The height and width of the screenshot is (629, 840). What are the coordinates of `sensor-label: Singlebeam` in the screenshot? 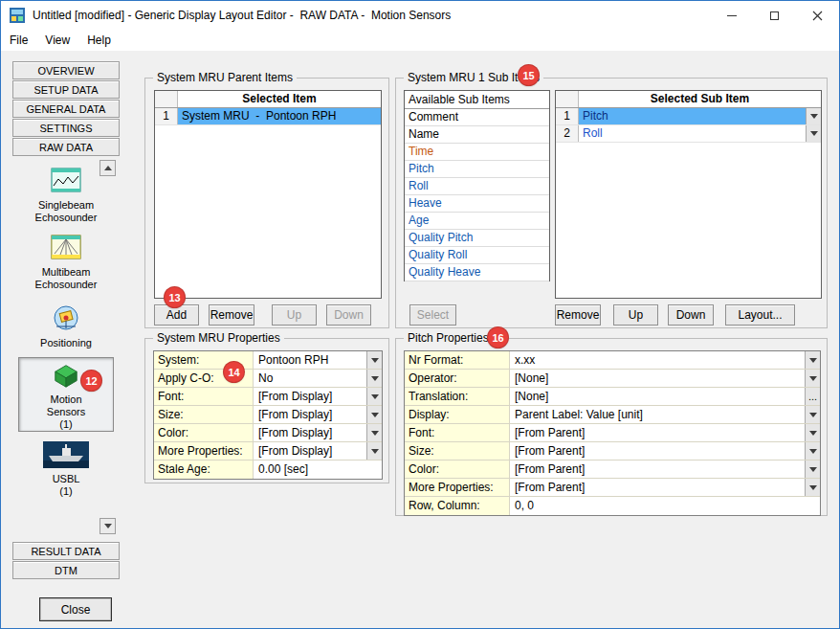 It's located at (66, 205).